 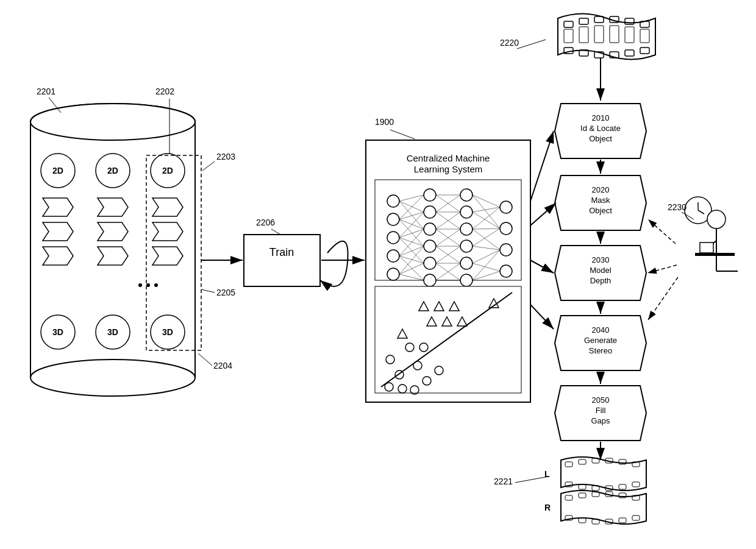 I want to click on svg-text: 2203, so click(x=226, y=157).